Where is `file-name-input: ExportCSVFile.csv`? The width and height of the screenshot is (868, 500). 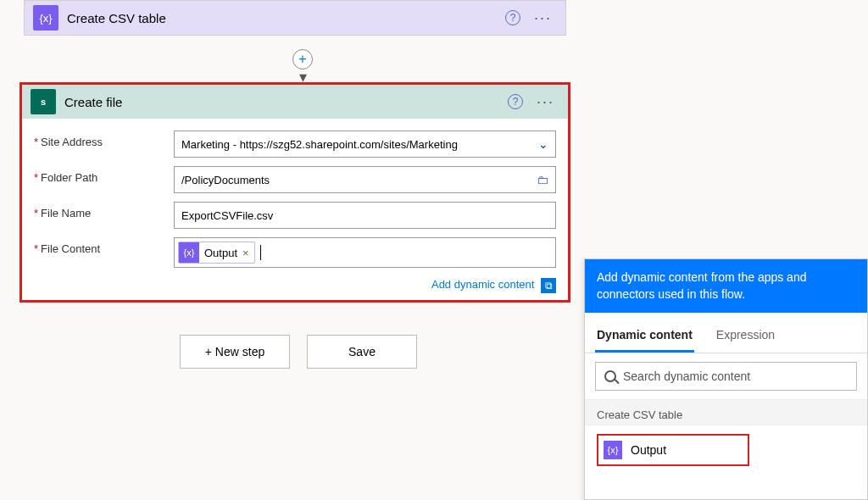 file-name-input: ExportCSVFile.csv is located at coordinates (364, 215).